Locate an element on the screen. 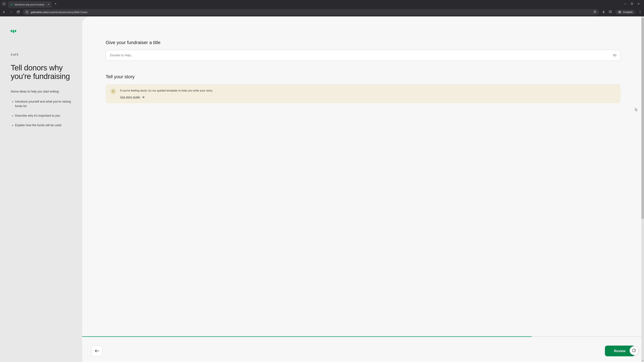 The height and width of the screenshot is (362, 644). download-icon is located at coordinates (604, 12).